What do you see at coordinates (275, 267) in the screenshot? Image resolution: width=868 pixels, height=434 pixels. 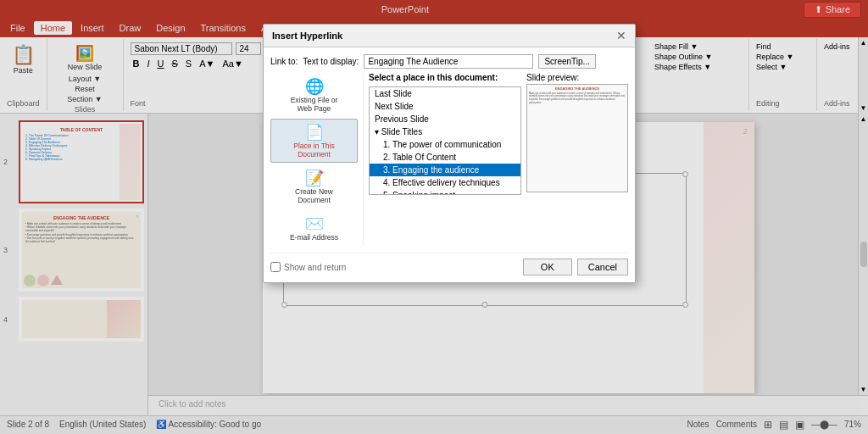 I see `show-return-checkbox` at bounding box center [275, 267].